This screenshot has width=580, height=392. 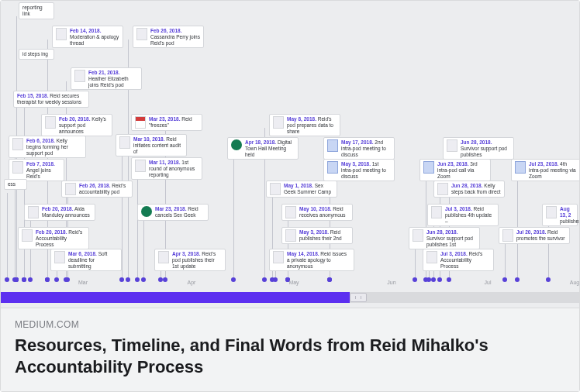 I want to click on event-text: Mar 6, 2018. Soft deadline for submittin…, so click(x=93, y=260).